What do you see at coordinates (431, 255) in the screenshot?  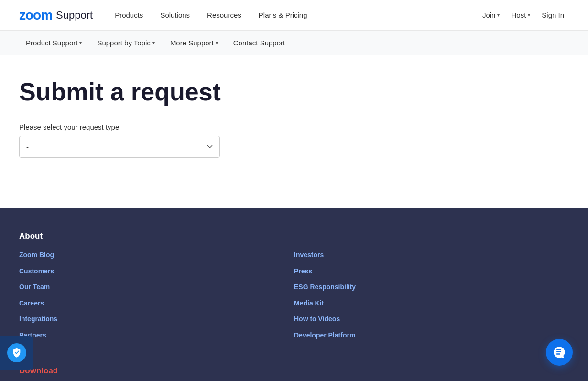 I see `footer-investors: Investors` at bounding box center [431, 255].